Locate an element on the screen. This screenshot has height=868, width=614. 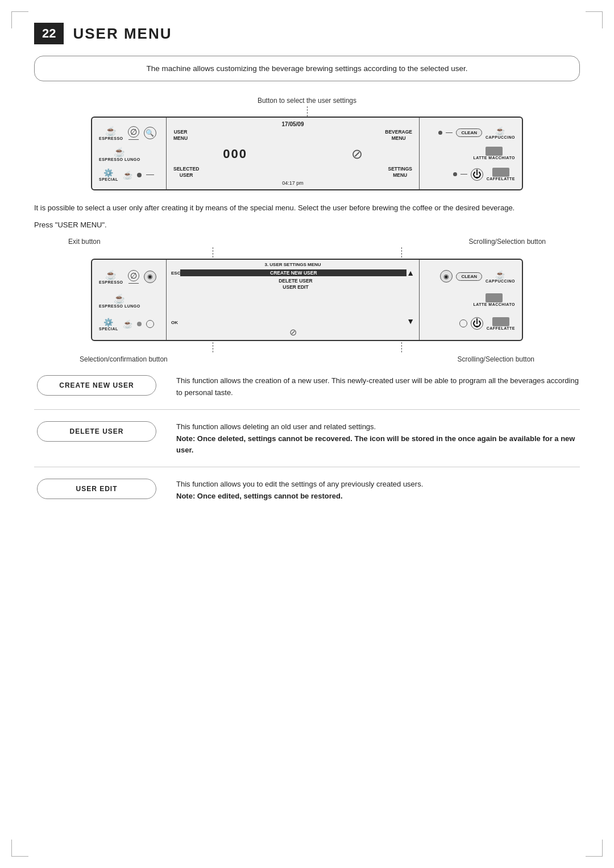
p2-espresso-icon: ☕ is located at coordinates (111, 275).